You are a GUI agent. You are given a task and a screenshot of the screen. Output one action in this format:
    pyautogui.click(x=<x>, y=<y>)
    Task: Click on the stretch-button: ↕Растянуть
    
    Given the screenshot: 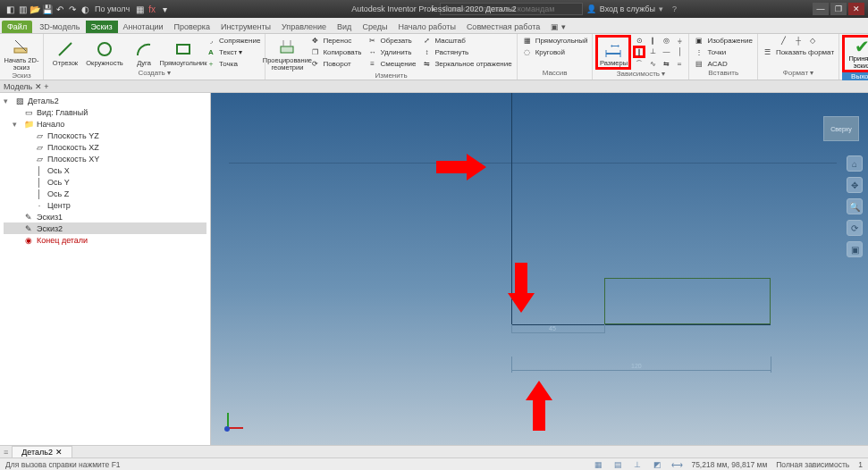 What is the action you would take?
    pyautogui.click(x=467, y=52)
    